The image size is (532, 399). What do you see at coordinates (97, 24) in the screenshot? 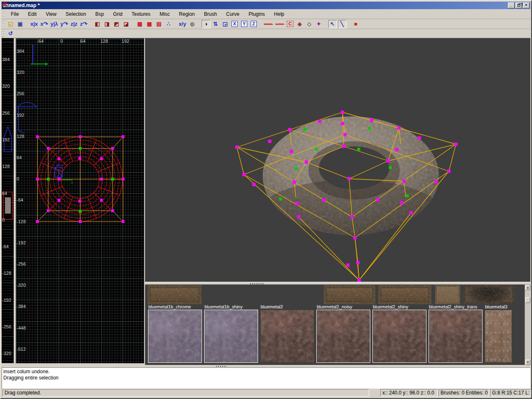
I see `select-complete-tall-icon: ◧` at bounding box center [97, 24].